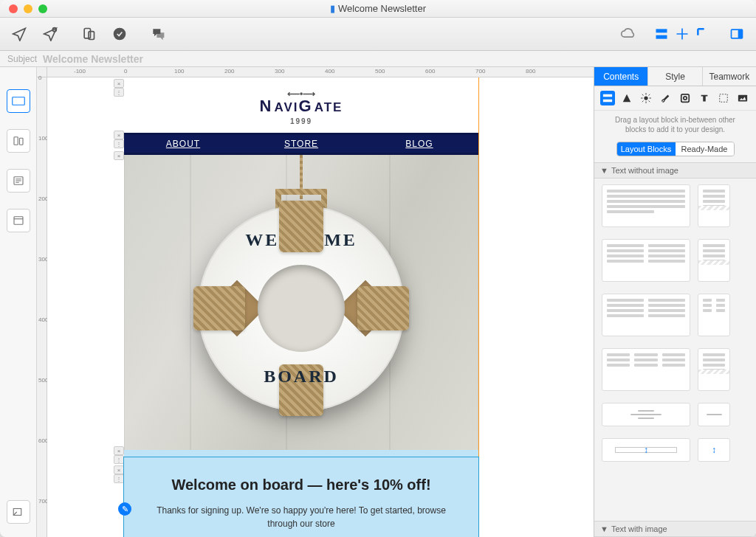 Image resolution: width=756 pixels, height=537 pixels. I want to click on subject-bar: Subject Welcome Newsletter, so click(378, 59).